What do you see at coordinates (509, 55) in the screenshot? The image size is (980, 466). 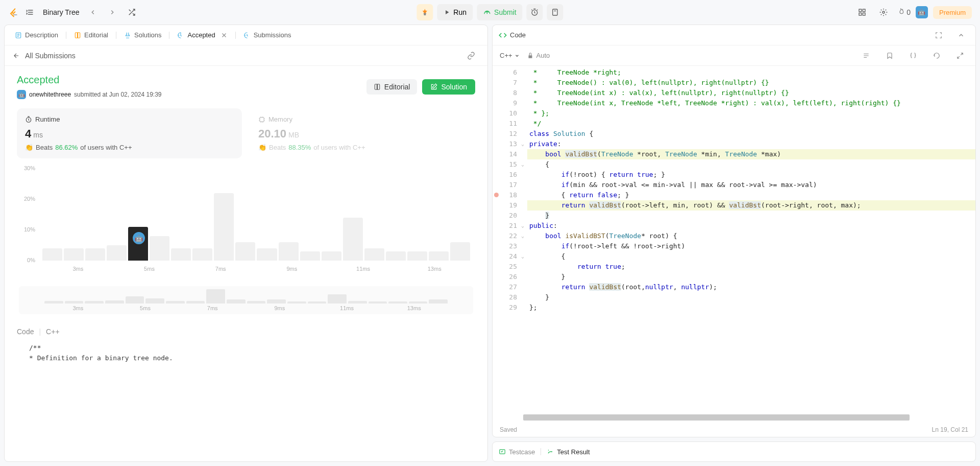 I see `language-selector: C++` at bounding box center [509, 55].